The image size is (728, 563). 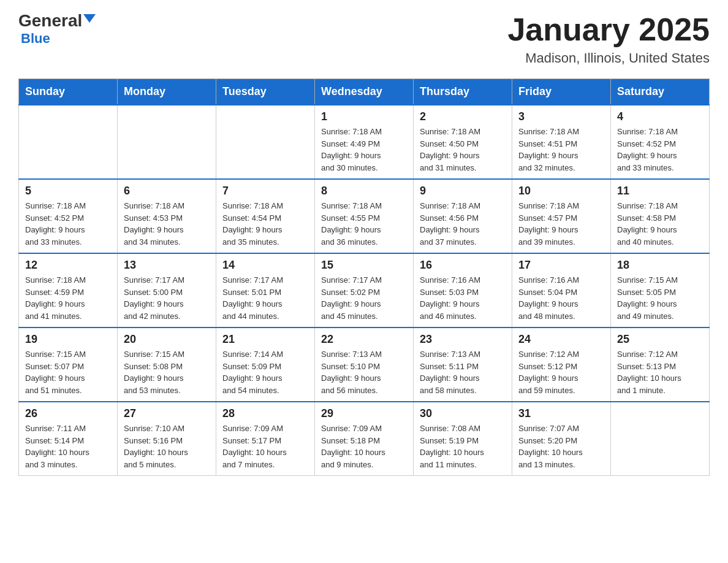 What do you see at coordinates (463, 216) in the screenshot?
I see `table-row: 9Sunrise: 7:18 AMSunset: 4:56 PMDaylight…` at bounding box center [463, 216].